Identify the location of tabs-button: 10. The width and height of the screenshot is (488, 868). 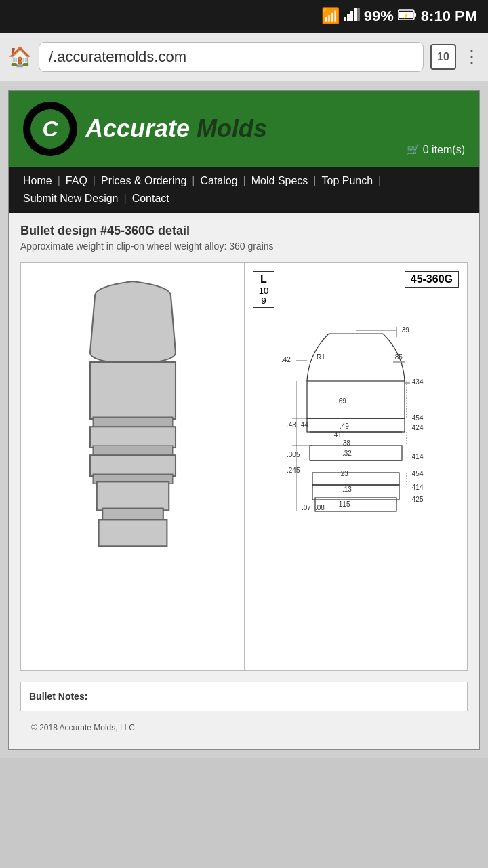
(443, 57).